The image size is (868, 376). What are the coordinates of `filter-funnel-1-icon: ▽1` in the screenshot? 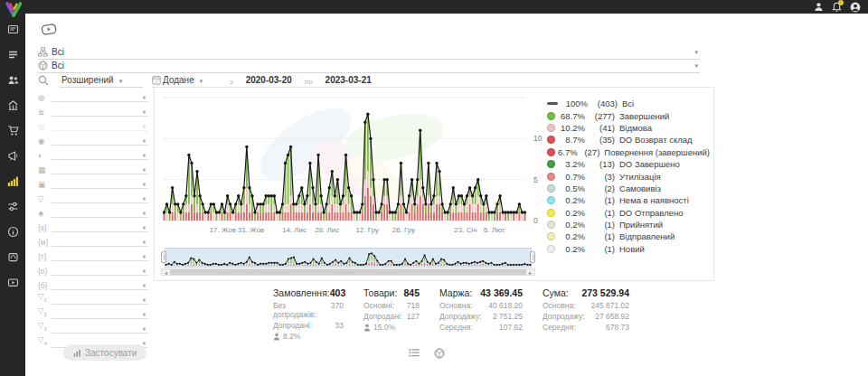 It's located at (45, 298).